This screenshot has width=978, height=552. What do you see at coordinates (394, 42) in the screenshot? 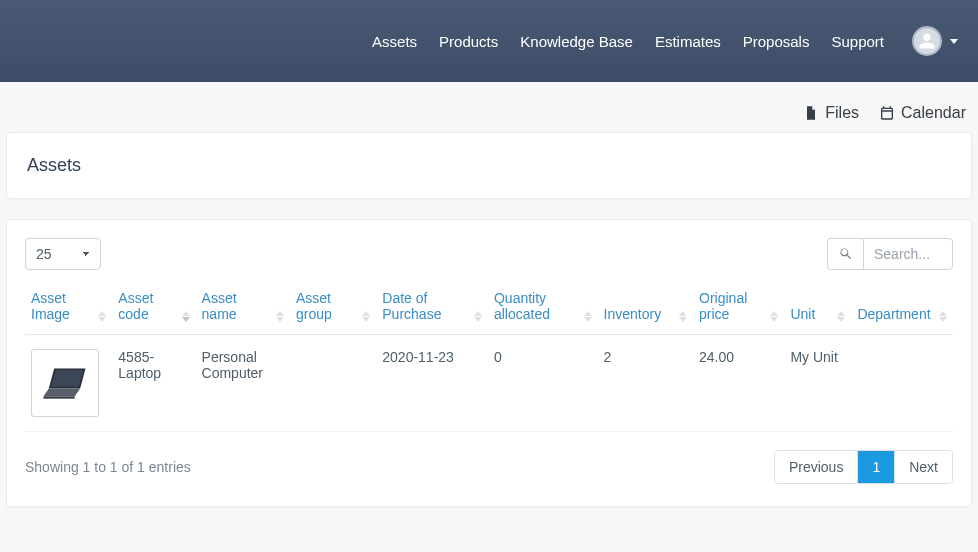
I see `nav-assets: Assets` at bounding box center [394, 42].